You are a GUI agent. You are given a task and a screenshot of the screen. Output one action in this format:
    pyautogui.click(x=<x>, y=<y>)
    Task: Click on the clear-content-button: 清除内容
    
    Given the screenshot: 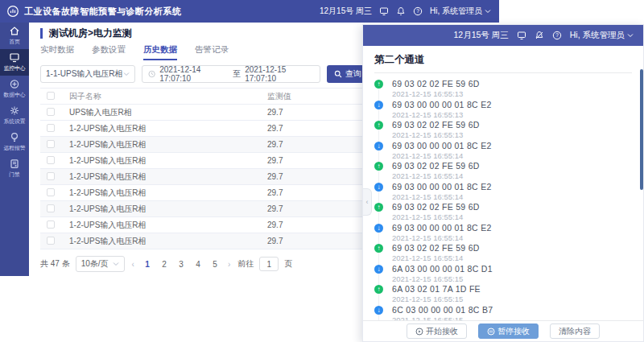 What is the action you would take?
    pyautogui.click(x=575, y=332)
    